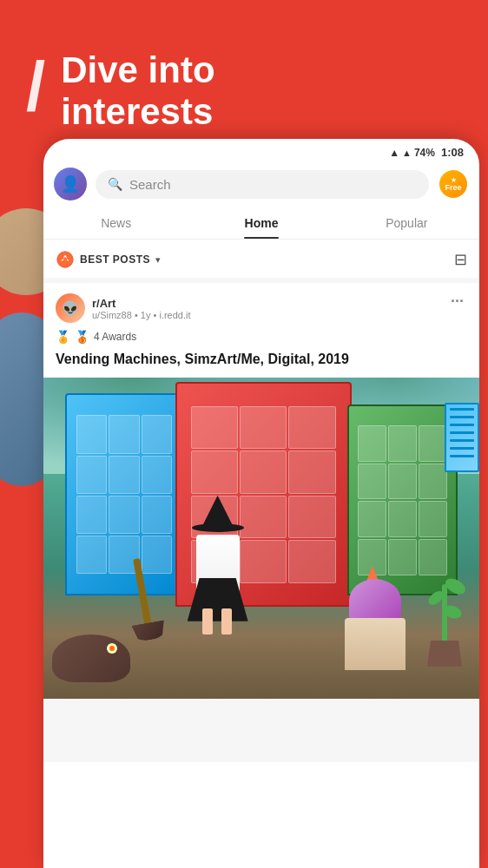  What do you see at coordinates (261, 151) in the screenshot?
I see `status-bar: ▲ ▲ 74% 1:08` at bounding box center [261, 151].